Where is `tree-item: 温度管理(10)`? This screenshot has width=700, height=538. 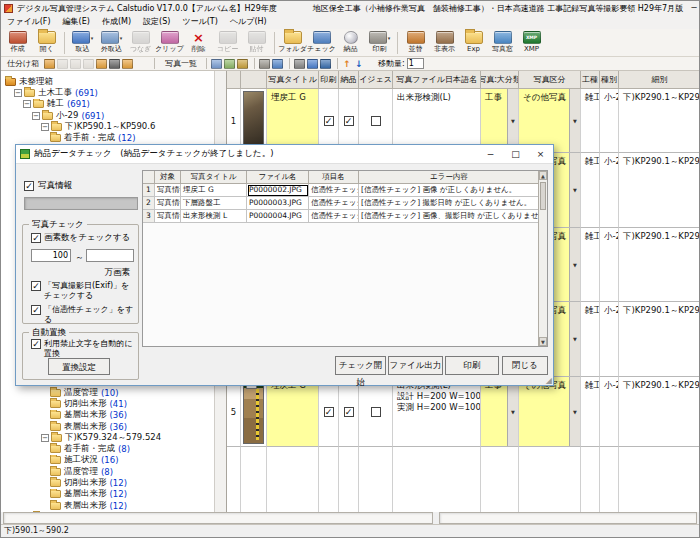 tree-item: 温度管理(10) is located at coordinates (108, 392).